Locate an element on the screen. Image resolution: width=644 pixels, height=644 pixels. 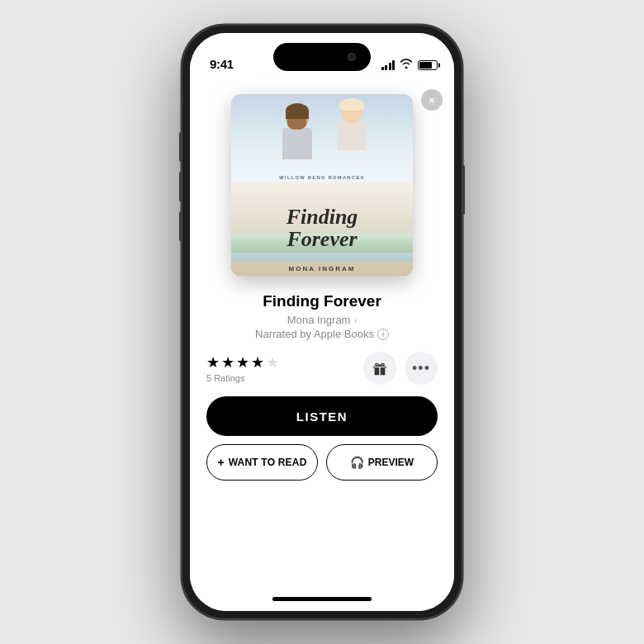
want-to-read-label: WANT TO READ is located at coordinates (268, 462).